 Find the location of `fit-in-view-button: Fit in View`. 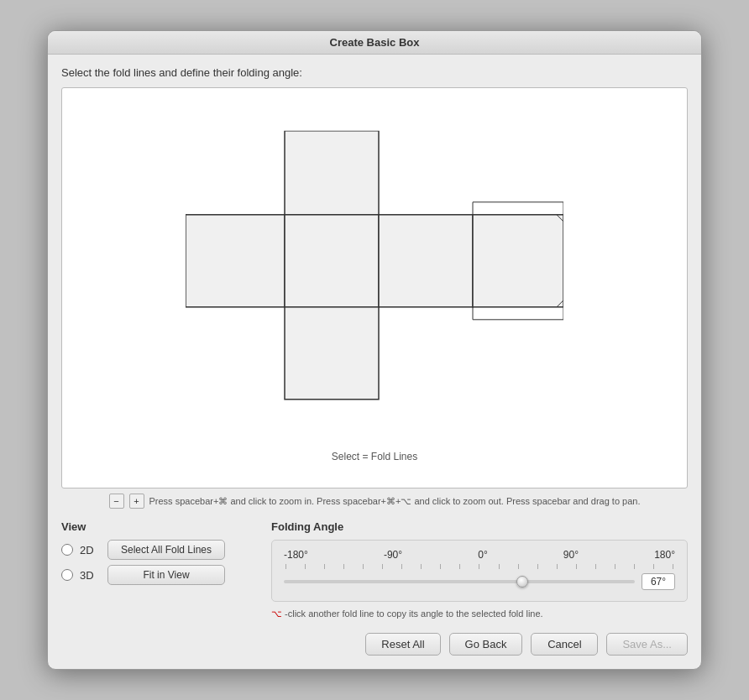

fit-in-view-button: Fit in View is located at coordinates (166, 575).